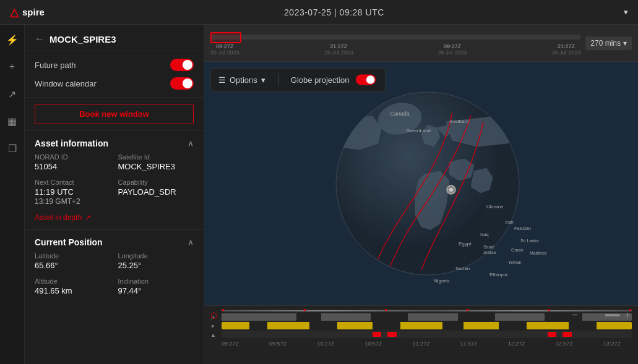 This screenshot has height=364, width=638. Describe the element at coordinates (114, 114) in the screenshot. I see `book-window-button: Book new window` at that location.